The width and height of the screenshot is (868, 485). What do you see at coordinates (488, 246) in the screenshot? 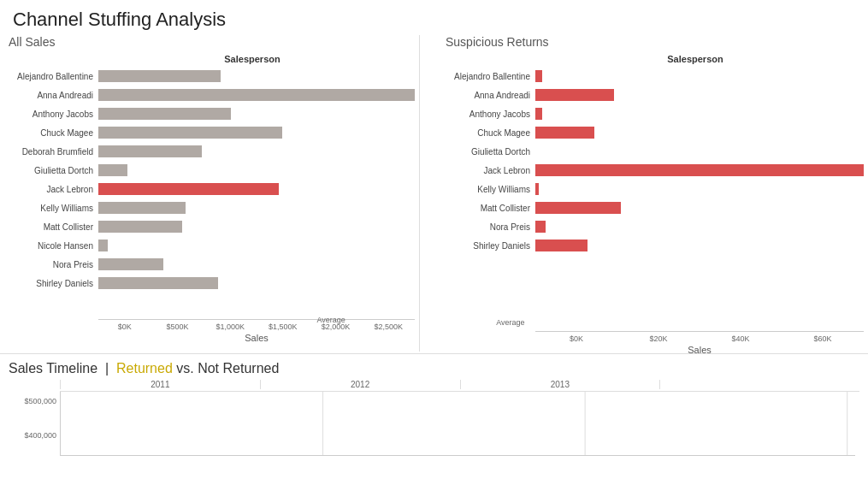
I see `bar-label: Shirley Daniels` at bounding box center [488, 246].